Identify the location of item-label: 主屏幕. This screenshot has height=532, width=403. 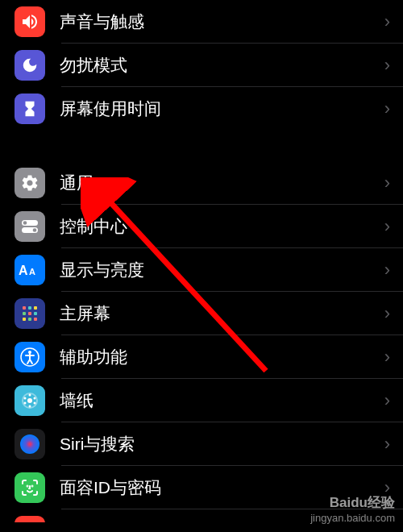
(222, 314).